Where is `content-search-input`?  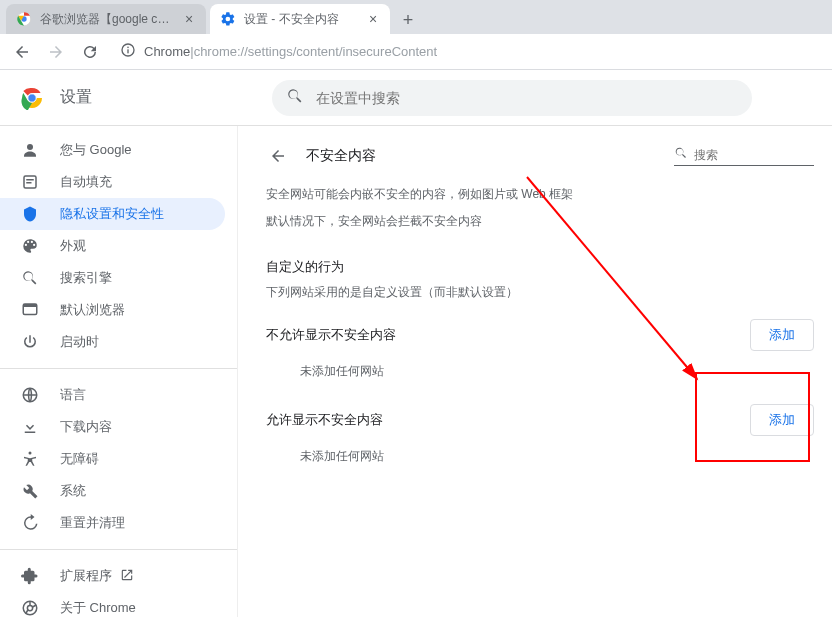 content-search-input is located at coordinates (754, 155).